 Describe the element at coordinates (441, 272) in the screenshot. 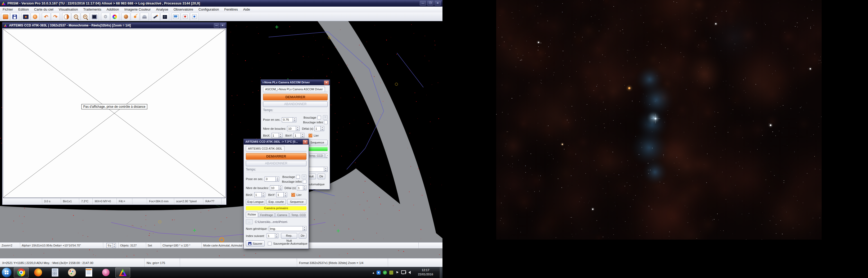

I see `show-desktop-button` at that location.